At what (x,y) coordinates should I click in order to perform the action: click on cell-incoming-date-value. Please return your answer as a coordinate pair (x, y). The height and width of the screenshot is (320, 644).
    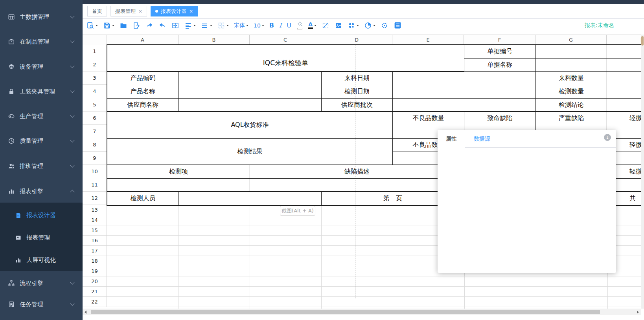
    Looking at the image, I should click on (464, 79).